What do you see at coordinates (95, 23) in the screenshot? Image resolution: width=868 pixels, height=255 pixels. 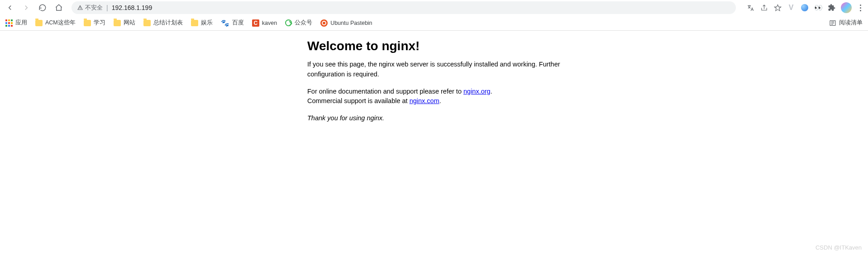 I see `bookmark-folder-study: 学习` at bounding box center [95, 23].